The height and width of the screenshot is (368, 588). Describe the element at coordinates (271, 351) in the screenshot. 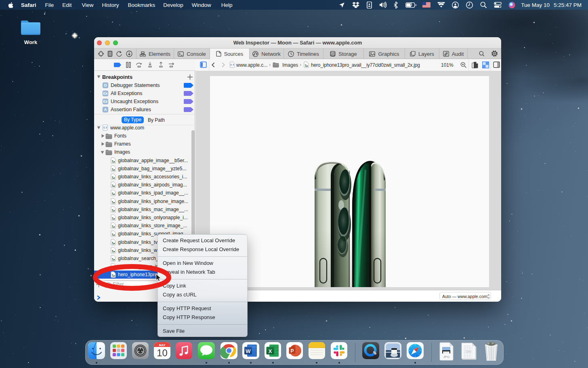

I see `svg-text: X` at that location.